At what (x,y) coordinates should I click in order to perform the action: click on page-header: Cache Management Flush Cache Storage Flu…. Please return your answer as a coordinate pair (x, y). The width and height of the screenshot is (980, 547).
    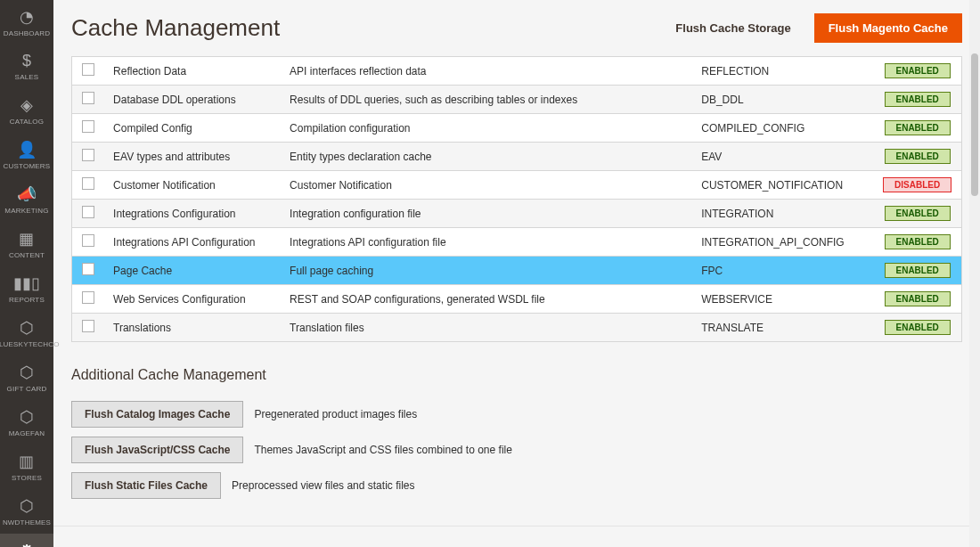
    Looking at the image, I should click on (517, 29).